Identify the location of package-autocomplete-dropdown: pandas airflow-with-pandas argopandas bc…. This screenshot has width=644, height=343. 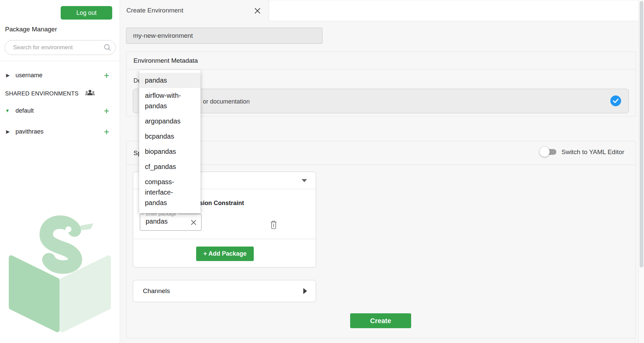
(170, 142).